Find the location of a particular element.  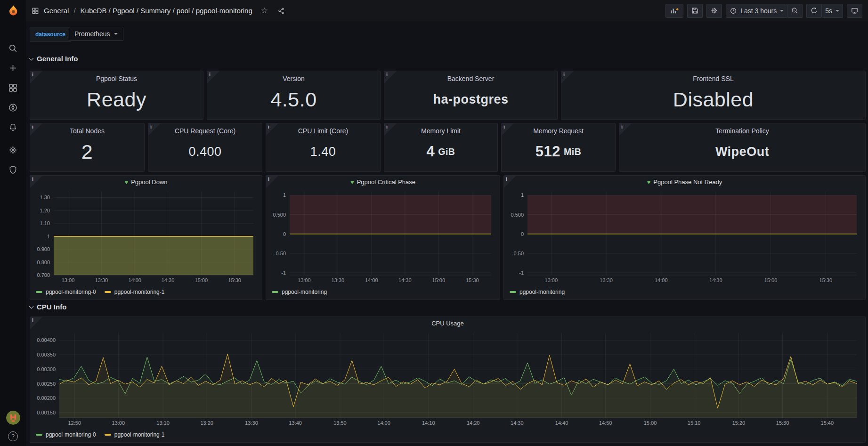

time-range-picker: Last 3 hours is located at coordinates (756, 11).